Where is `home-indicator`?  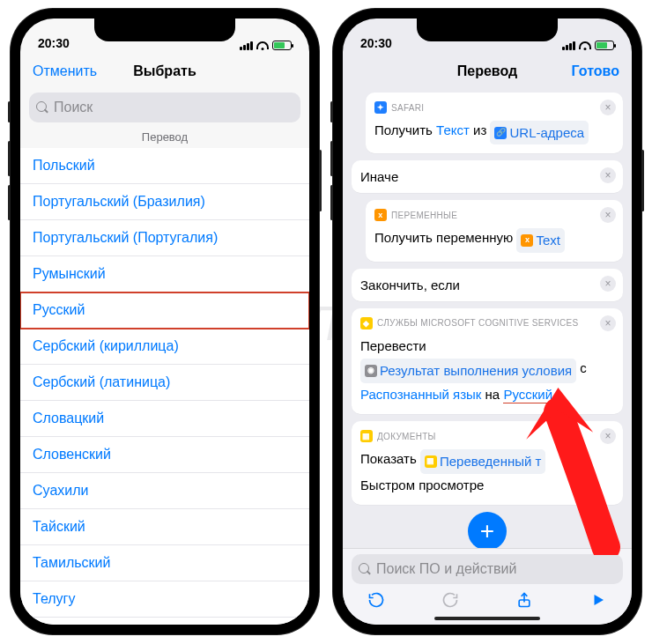
home-indicator is located at coordinates (487, 618).